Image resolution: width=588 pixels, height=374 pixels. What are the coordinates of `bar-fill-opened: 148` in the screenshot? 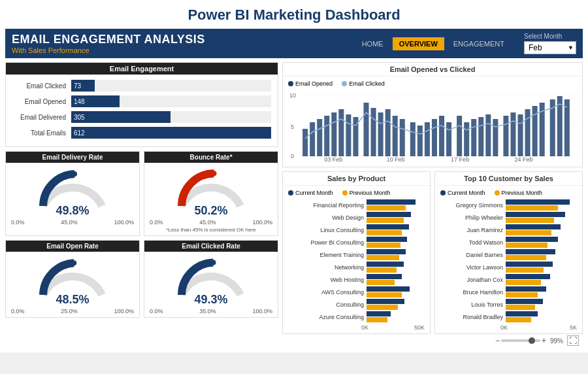 It's located at (95, 101).